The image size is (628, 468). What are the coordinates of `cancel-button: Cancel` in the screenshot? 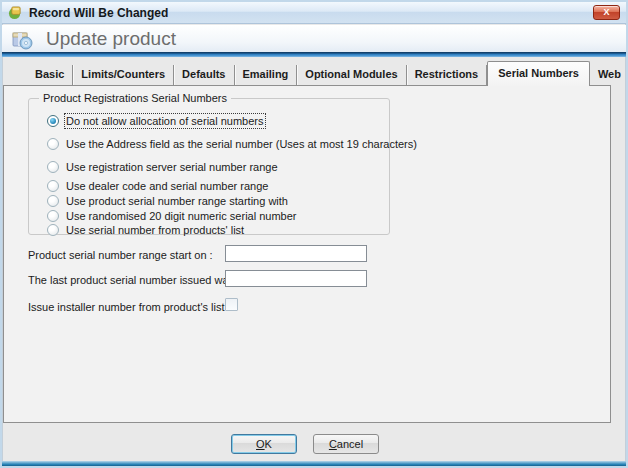 It's located at (346, 444).